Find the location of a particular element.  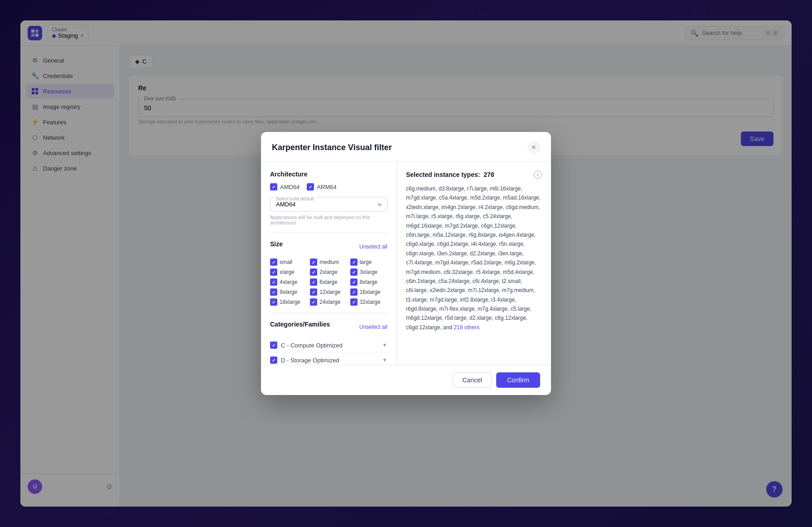

size-item-24xlarge: 24xlarge is located at coordinates (329, 302).